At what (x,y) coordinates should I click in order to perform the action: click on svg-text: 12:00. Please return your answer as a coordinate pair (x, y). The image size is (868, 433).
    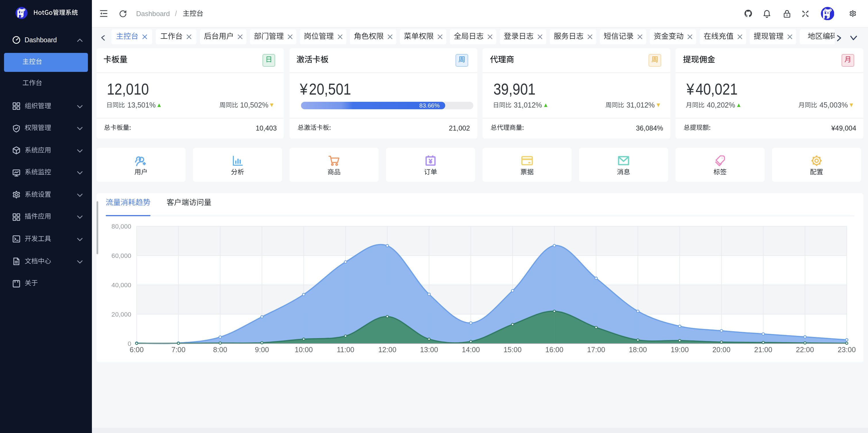
    Looking at the image, I should click on (388, 350).